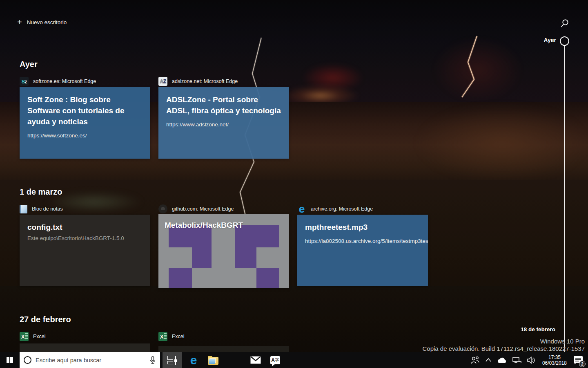 This screenshot has height=368, width=588. What do you see at coordinates (363, 250) in the screenshot?
I see `activity-card-mpthreetest: mpthreetest.mp3 https://ia802508.us.arch…` at bounding box center [363, 250].